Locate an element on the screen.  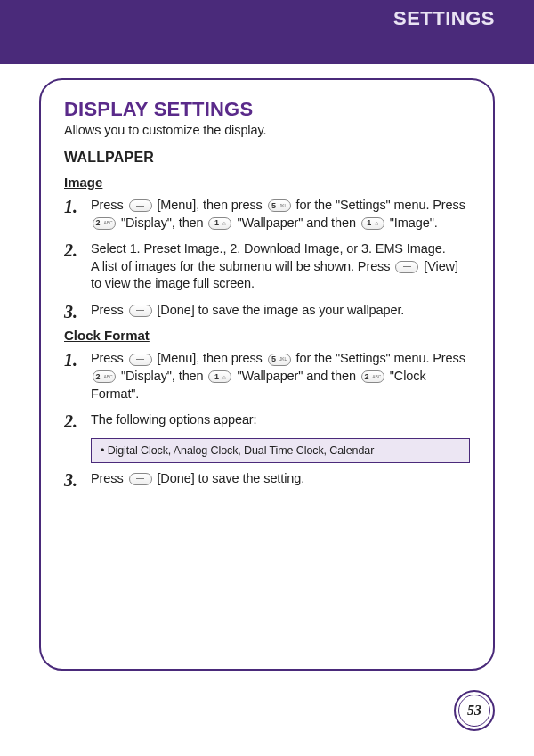
section-title: DISPLAY SETTINGS is located at coordinates (267, 110).